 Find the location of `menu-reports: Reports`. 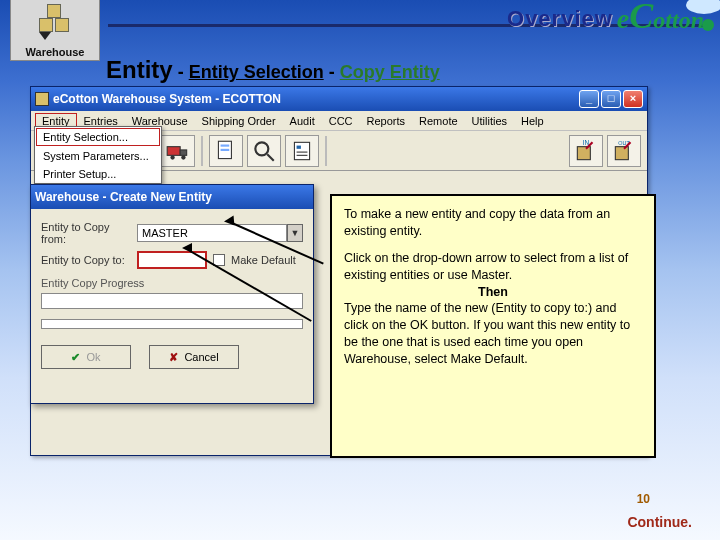

menu-reports: Reports is located at coordinates (386, 121).